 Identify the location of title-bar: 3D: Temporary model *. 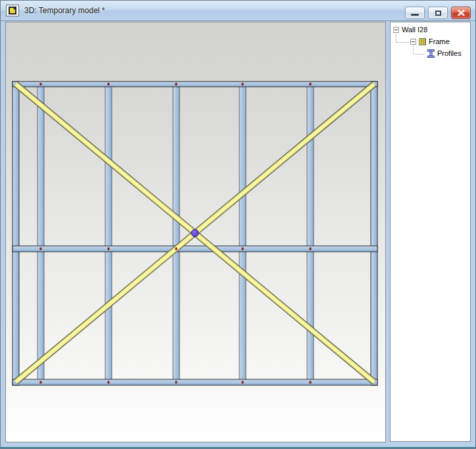
(238, 11).